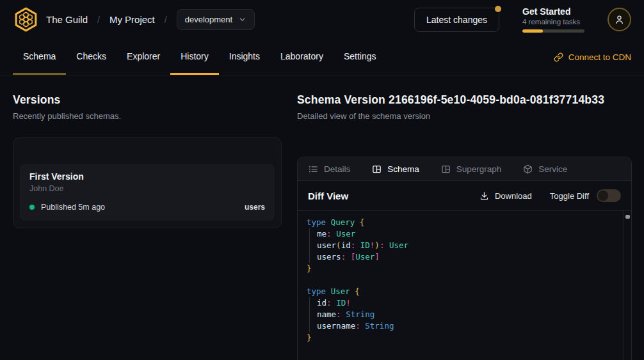 The image size is (644, 360). What do you see at coordinates (309, 269) in the screenshot?
I see `code-token: }` at bounding box center [309, 269].